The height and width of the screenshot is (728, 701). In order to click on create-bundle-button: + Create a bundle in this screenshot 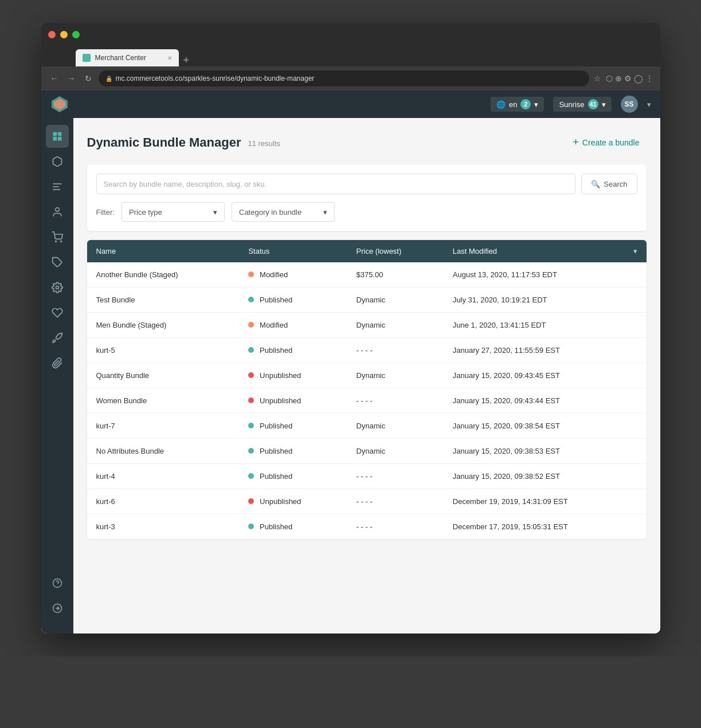, I will do `click(606, 142)`.